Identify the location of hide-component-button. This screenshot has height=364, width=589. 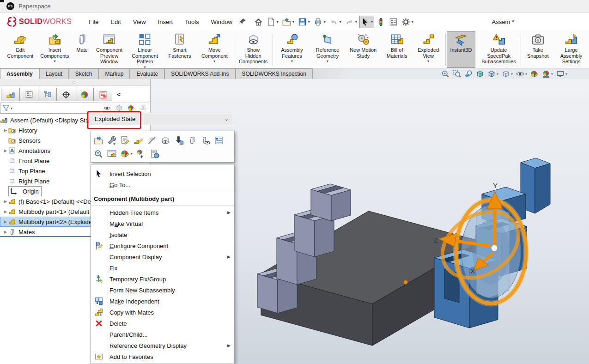
(152, 140).